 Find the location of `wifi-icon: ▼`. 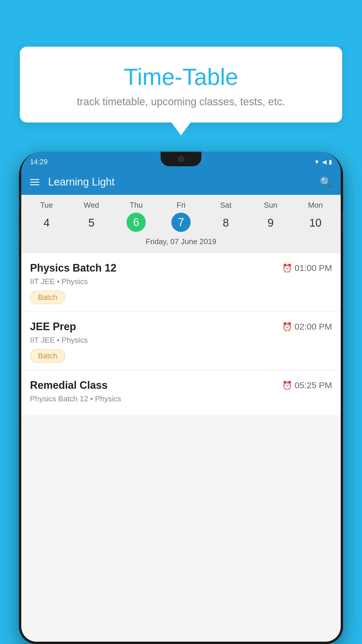

wifi-icon: ▼ is located at coordinates (317, 162).